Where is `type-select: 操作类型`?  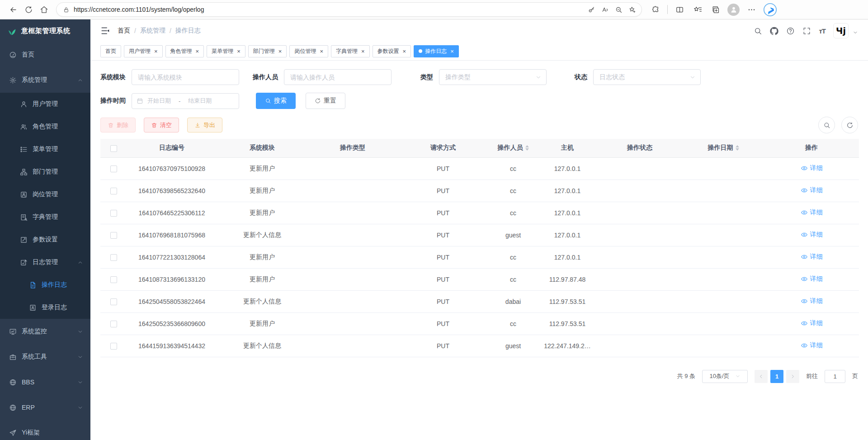
type-select: 操作类型 is located at coordinates (493, 77).